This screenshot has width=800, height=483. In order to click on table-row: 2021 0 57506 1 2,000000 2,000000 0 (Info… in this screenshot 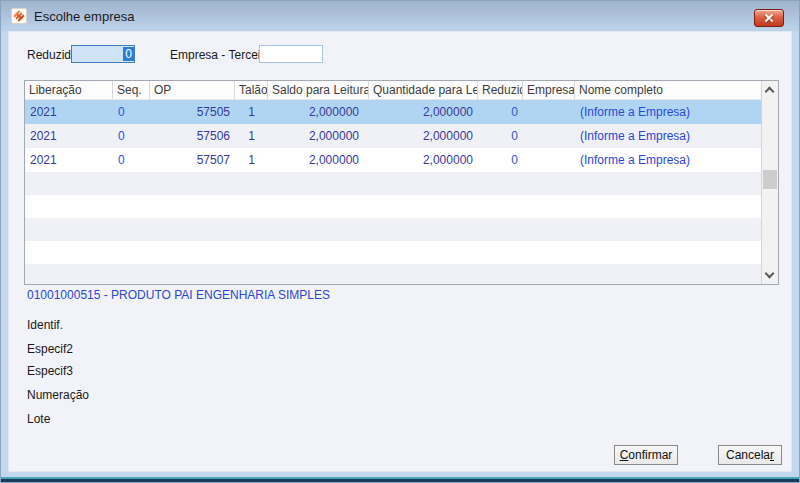, I will do `click(393, 136)`.